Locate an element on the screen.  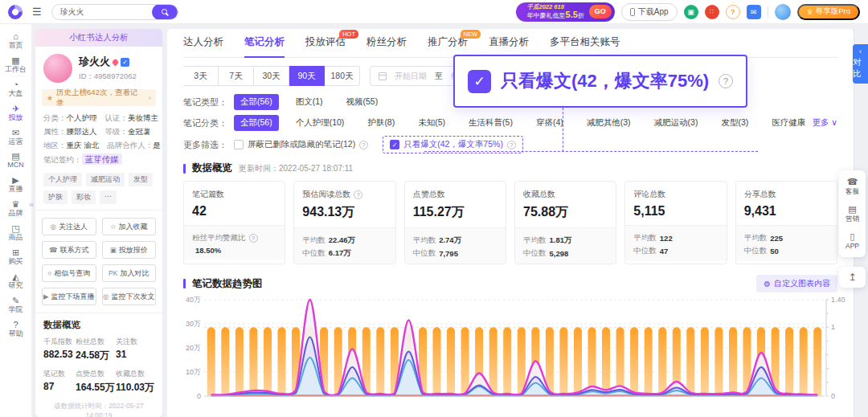
promo-banner: 千瓜2022 618 年中豪礼低至5.5折 GO is located at coordinates (566, 12).